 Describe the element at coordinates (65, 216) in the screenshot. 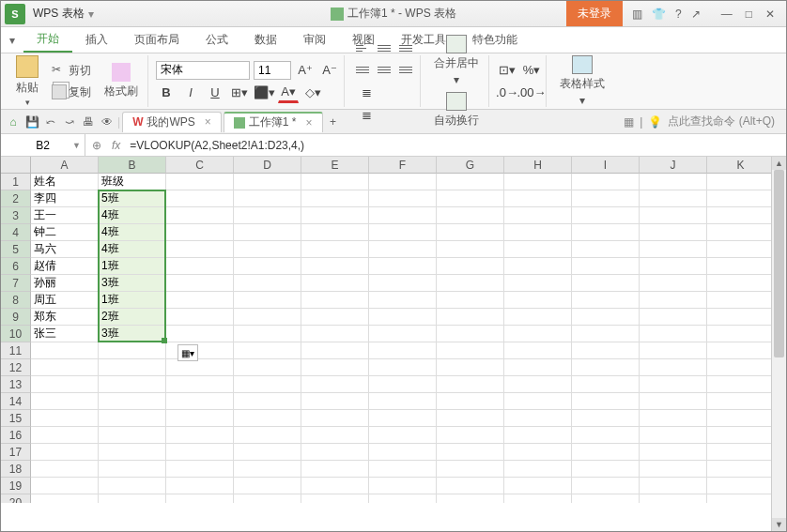

I see `cell: 王一` at that location.